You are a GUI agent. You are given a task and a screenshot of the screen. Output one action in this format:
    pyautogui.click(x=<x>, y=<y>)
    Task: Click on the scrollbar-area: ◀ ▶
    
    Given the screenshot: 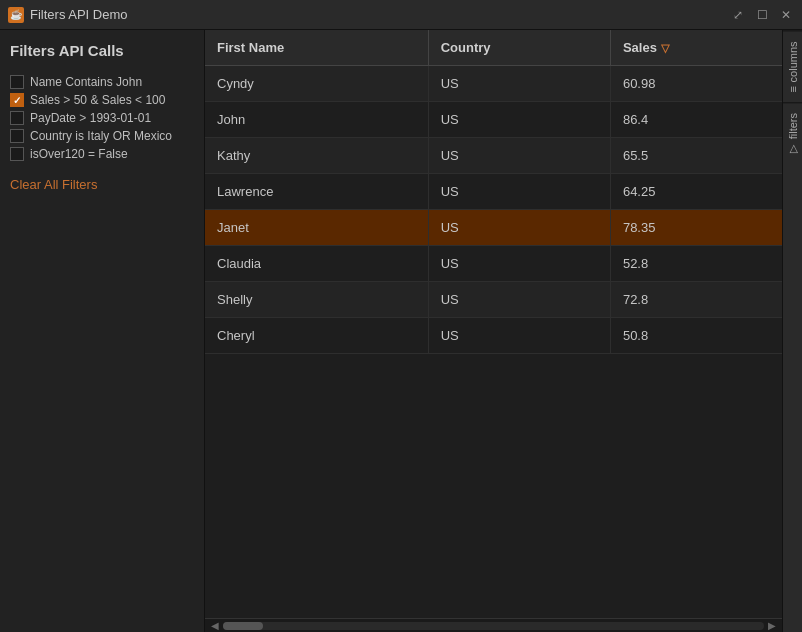 What is the action you would take?
    pyautogui.click(x=494, y=625)
    